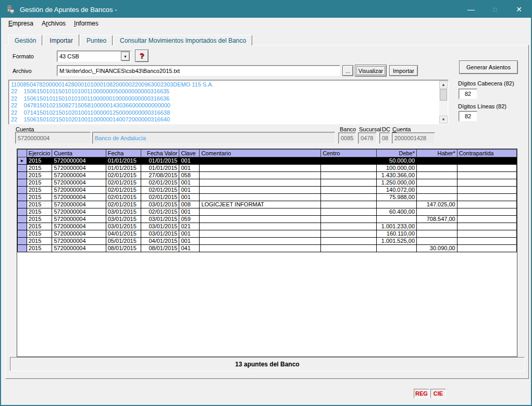  Describe the element at coordinates (25, 40) in the screenshot. I see `tab-gestion: Gestión` at that location.